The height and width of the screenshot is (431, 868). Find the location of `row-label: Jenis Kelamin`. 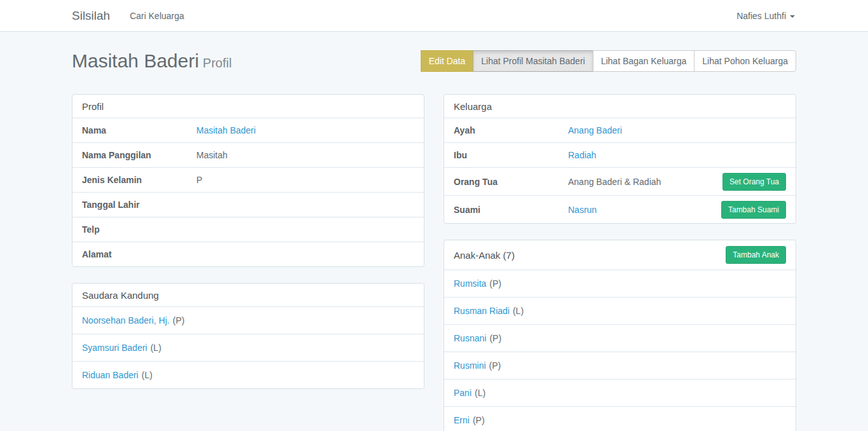

row-label: Jenis Kelamin is located at coordinates (139, 180).